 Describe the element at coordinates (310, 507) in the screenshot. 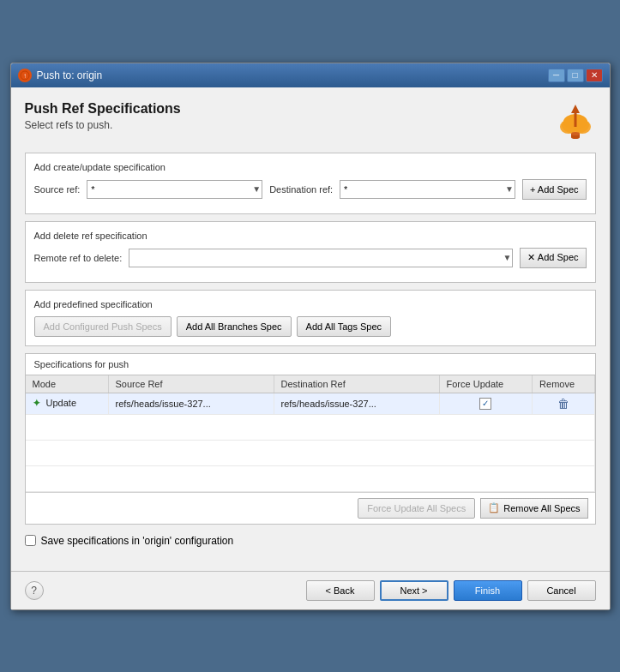

I see `specs-actions: Force Update All Specs 📋 Remove All Spec…` at that location.